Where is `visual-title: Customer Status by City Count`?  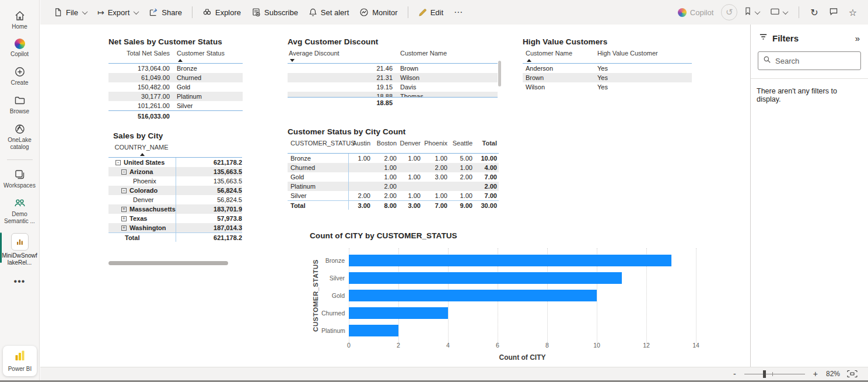 visual-title: Customer Status by City Count is located at coordinates (393, 132).